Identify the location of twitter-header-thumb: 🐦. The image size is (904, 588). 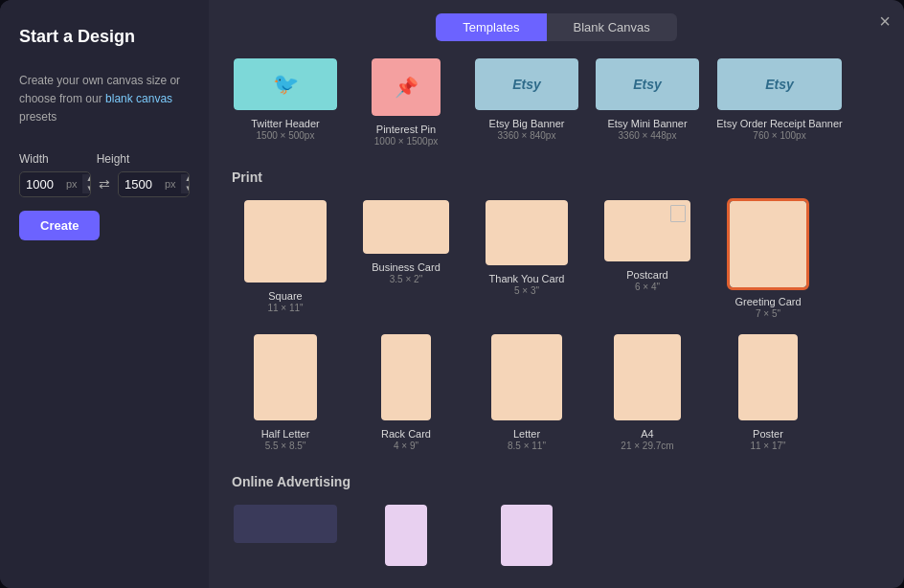
(285, 84).